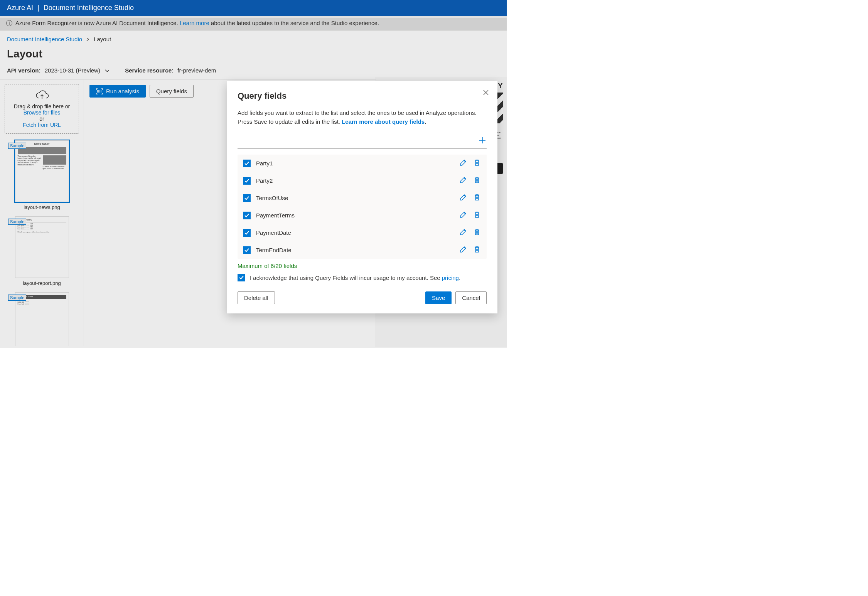 The height and width of the screenshot is (596, 868). Describe the element at coordinates (362, 298) in the screenshot. I see `modal-footer: Delete all Save Cancel` at that location.